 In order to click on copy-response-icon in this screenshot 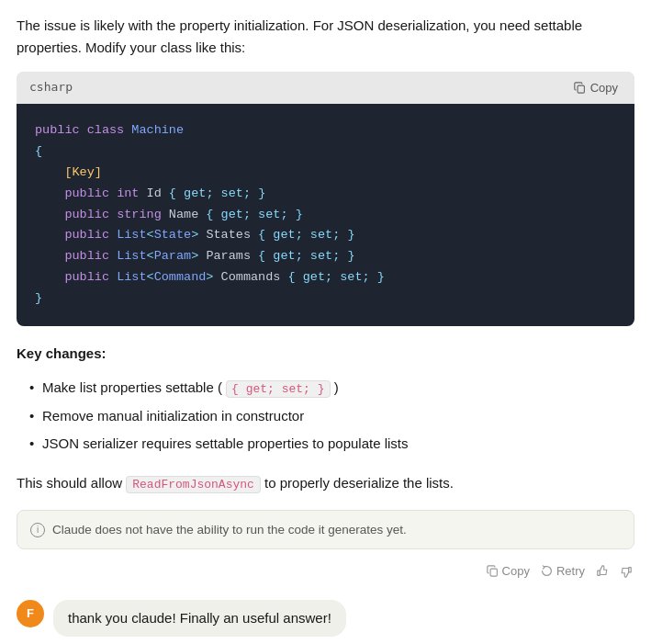, I will do `click(492, 571)`.